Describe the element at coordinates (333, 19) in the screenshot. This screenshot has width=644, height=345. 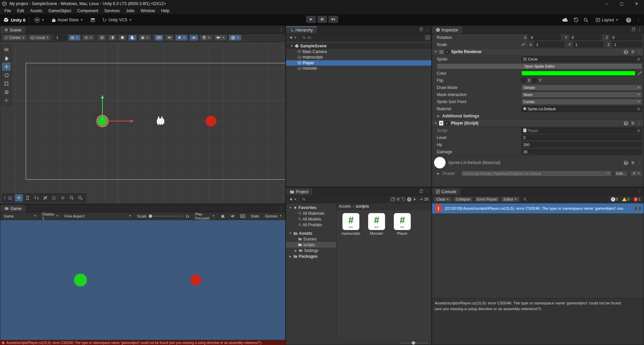
I see `step-button` at that location.